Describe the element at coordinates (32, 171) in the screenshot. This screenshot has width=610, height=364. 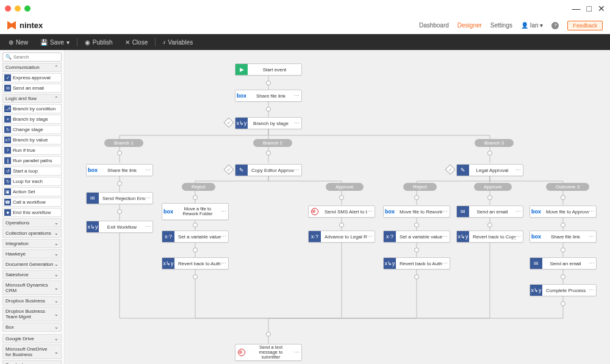
I see `action-start-loop: ↺Start a loop` at that location.